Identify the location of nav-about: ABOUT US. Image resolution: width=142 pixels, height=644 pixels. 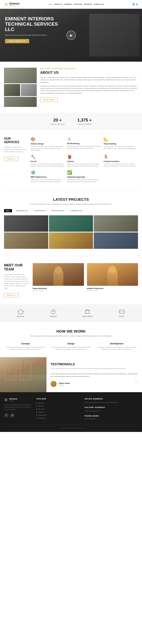
(58, 4).